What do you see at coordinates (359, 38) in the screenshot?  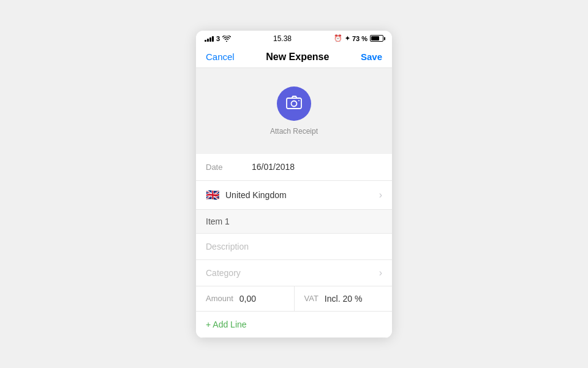 I see `status-right: ⏰ ✦ 73 %` at bounding box center [359, 38].